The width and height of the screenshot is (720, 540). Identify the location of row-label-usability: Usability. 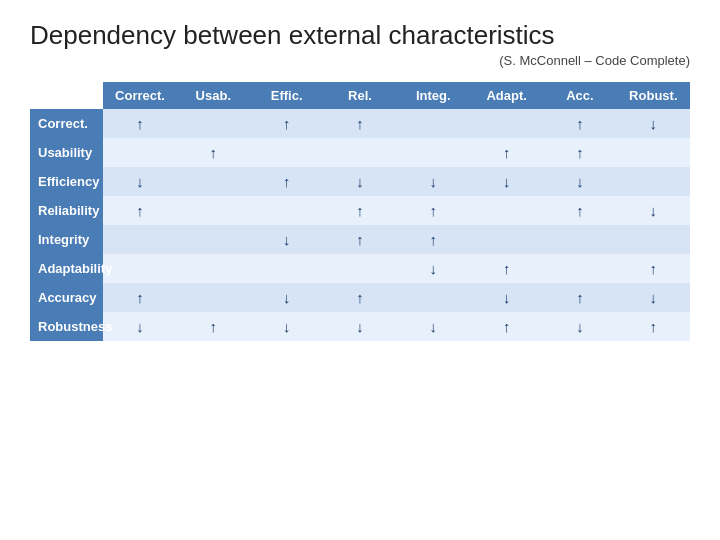
(66, 152).